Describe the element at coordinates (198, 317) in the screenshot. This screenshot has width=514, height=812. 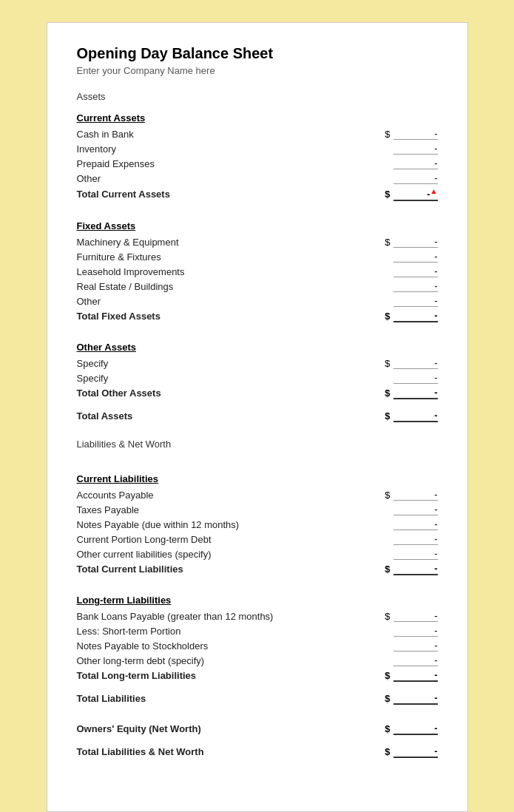
I see `total-fixed-assets-label: Total Fixed Assets` at that location.